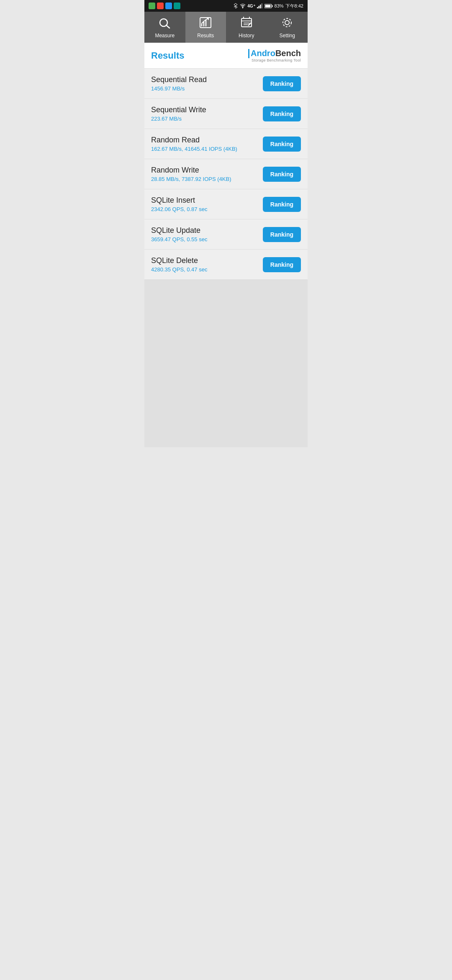 This screenshot has height=980, width=452. What do you see at coordinates (288, 53) in the screenshot?
I see `brand-bench: Bench` at bounding box center [288, 53].